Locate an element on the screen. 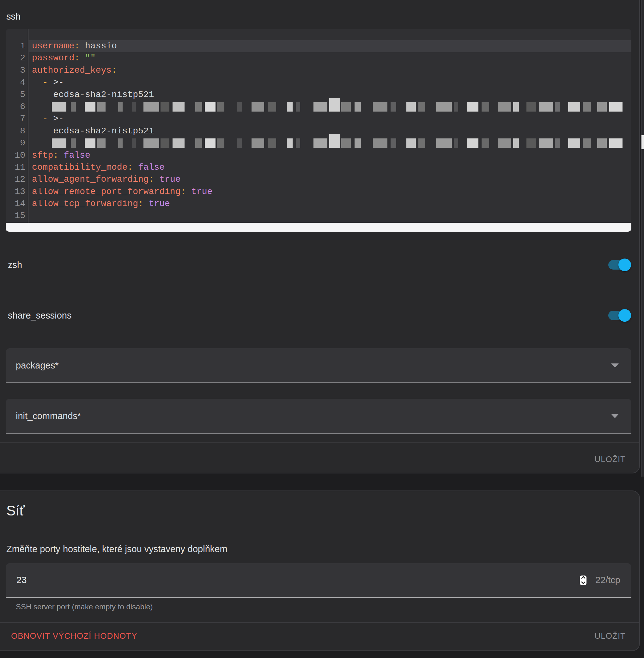 The width and height of the screenshot is (644, 658). editor-line: 10sftp: false is located at coordinates (319, 156).